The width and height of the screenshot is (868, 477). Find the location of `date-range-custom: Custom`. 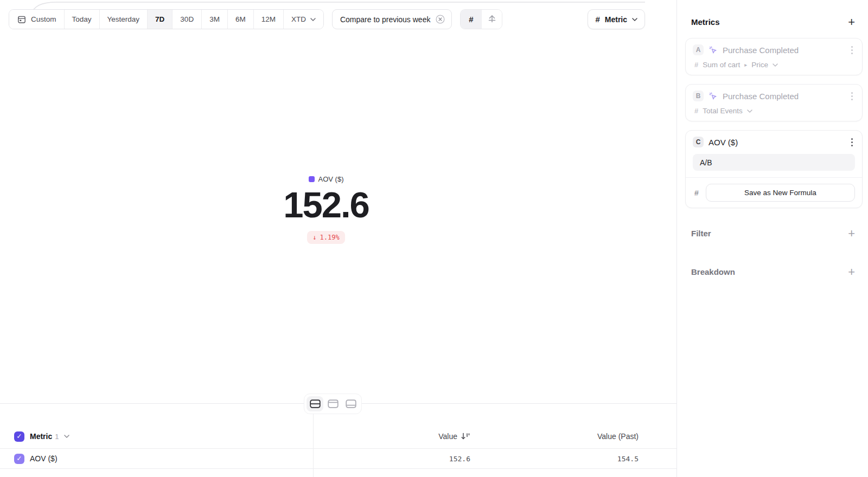

date-range-custom: Custom is located at coordinates (37, 20).